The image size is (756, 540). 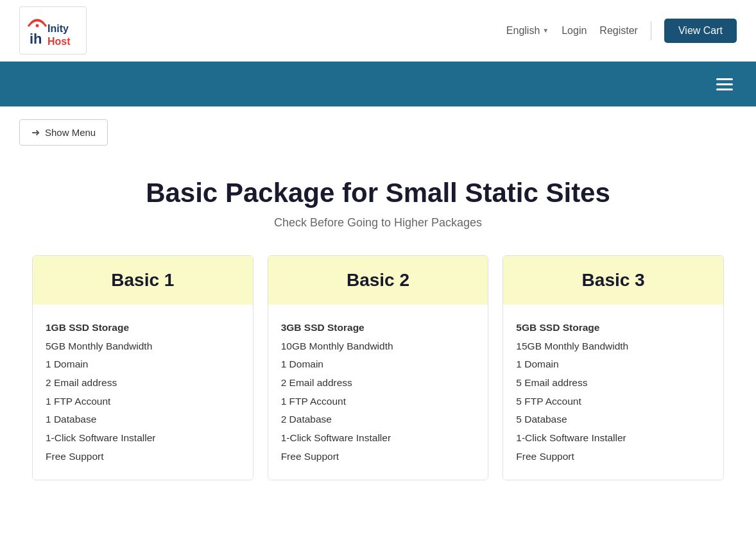 I want to click on header-nav: English ▼ Login Register View Cart, so click(x=621, y=31).